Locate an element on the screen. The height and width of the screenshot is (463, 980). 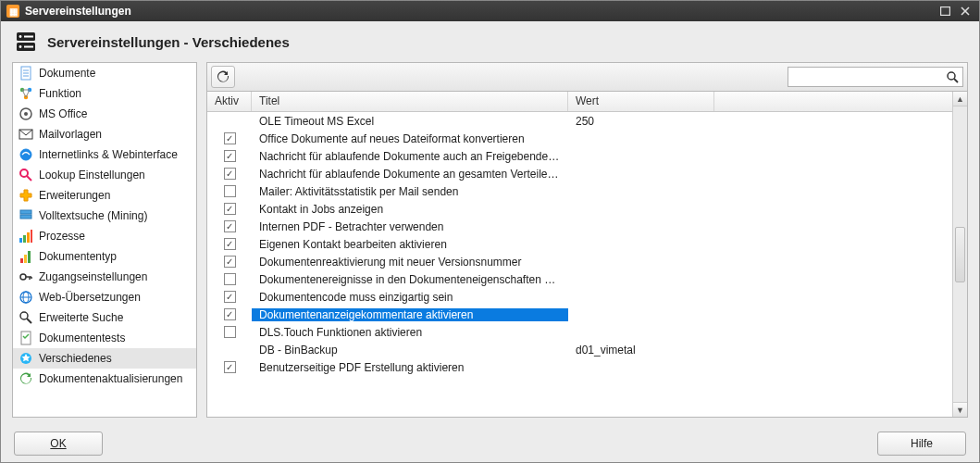
titlebar: ▦ Servereinstellungen is located at coordinates (490, 11).